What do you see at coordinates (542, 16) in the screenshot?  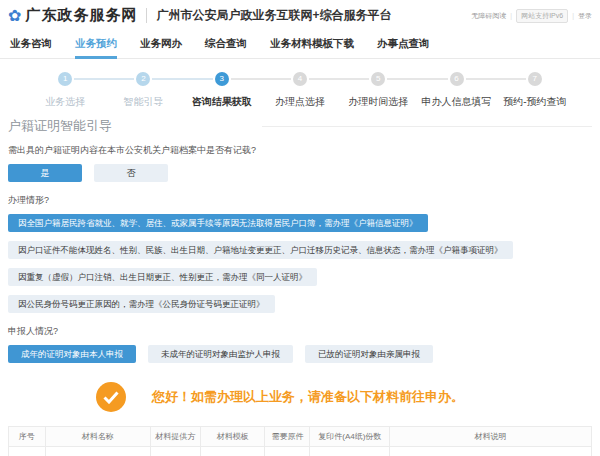 I see `ipv6-badge: 网站支持IPv6` at bounding box center [542, 16].